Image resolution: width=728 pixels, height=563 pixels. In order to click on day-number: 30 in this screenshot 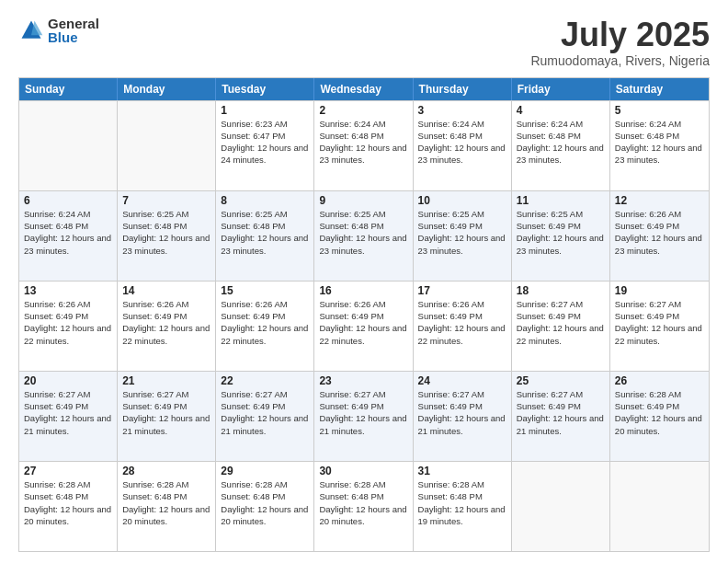, I will do `click(363, 471)`.